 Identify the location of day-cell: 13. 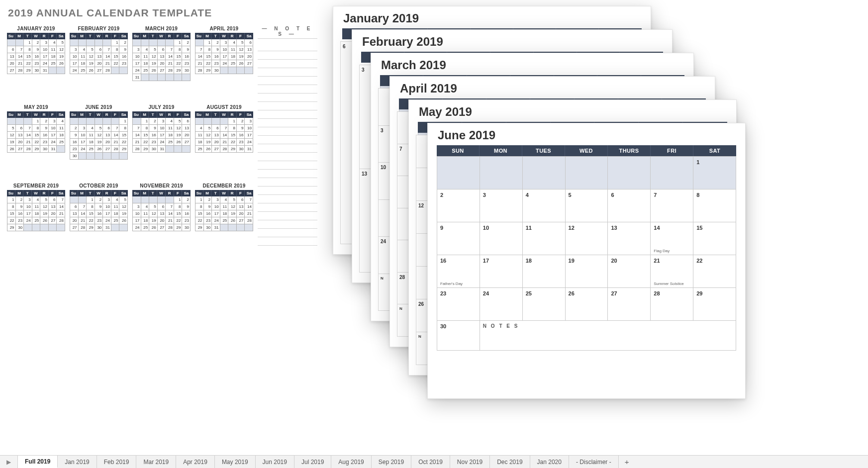
(629, 239).